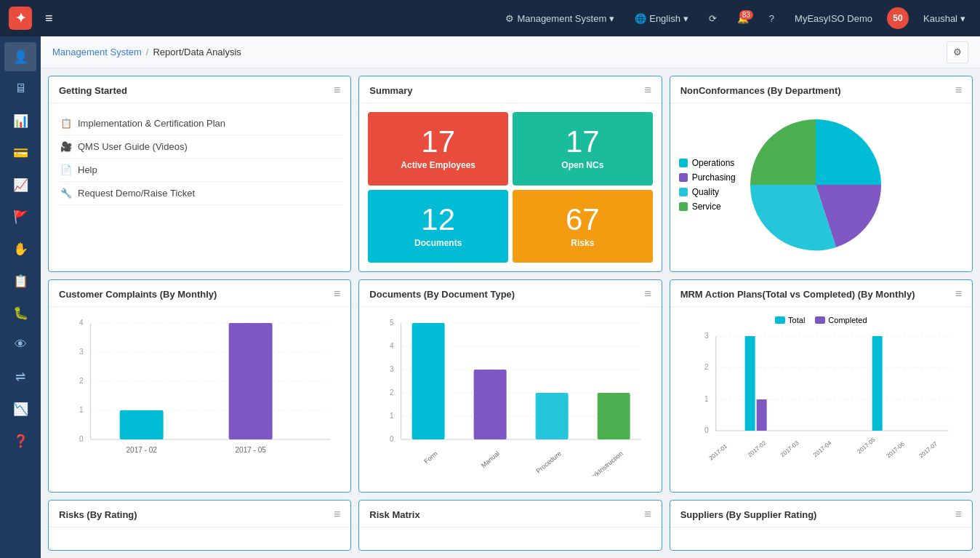  What do you see at coordinates (686, 19) in the screenshot?
I see `chevron-down-icon: ▾` at bounding box center [686, 19].